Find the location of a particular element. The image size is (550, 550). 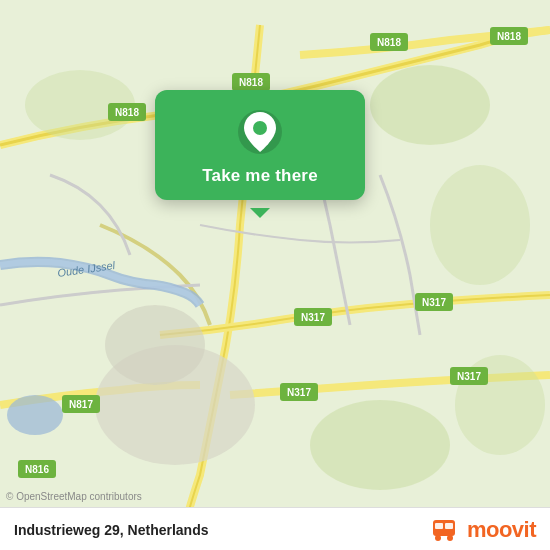

svg-text: N816 is located at coordinates (37, 470).